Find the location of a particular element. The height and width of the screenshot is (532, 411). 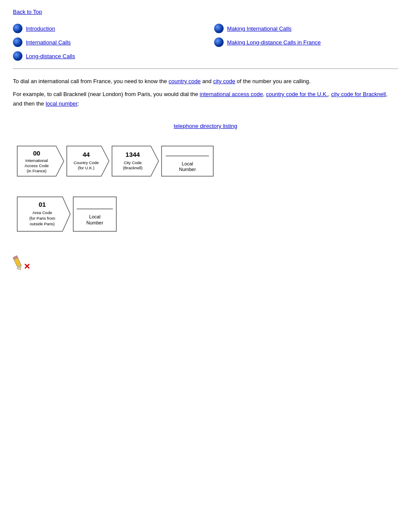

diagram-international: 00 International Access Code (in France)… is located at coordinates (206, 162).